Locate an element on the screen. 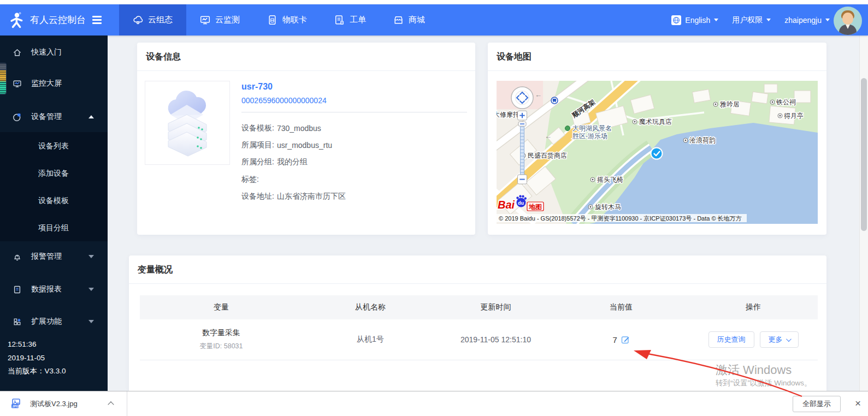 The height and width of the screenshot is (416, 868). street-arrow: ← is located at coordinates (548, 136).